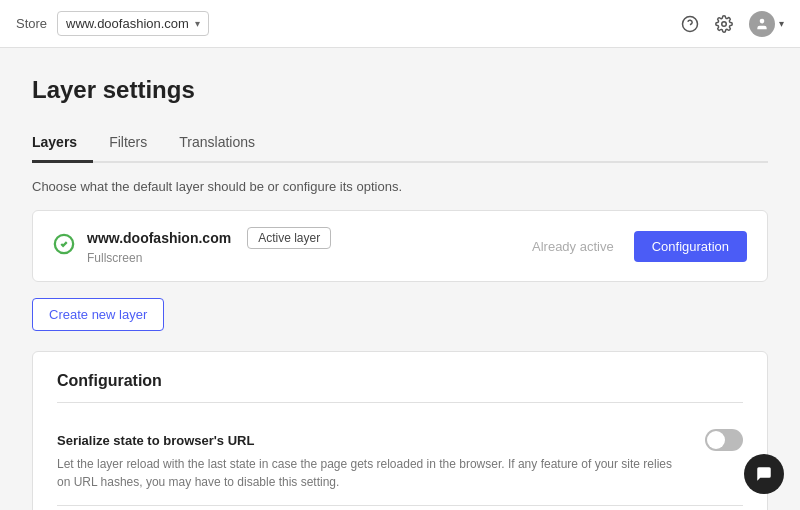  What do you see at coordinates (573, 246) in the screenshot?
I see `already-active-text: Already active` at bounding box center [573, 246].